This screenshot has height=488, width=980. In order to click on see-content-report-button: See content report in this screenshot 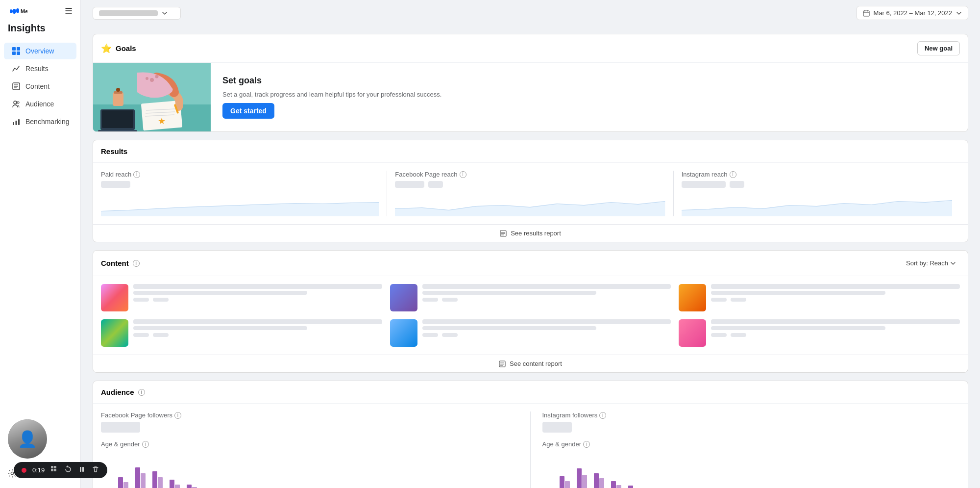, I will do `click(530, 363)`.